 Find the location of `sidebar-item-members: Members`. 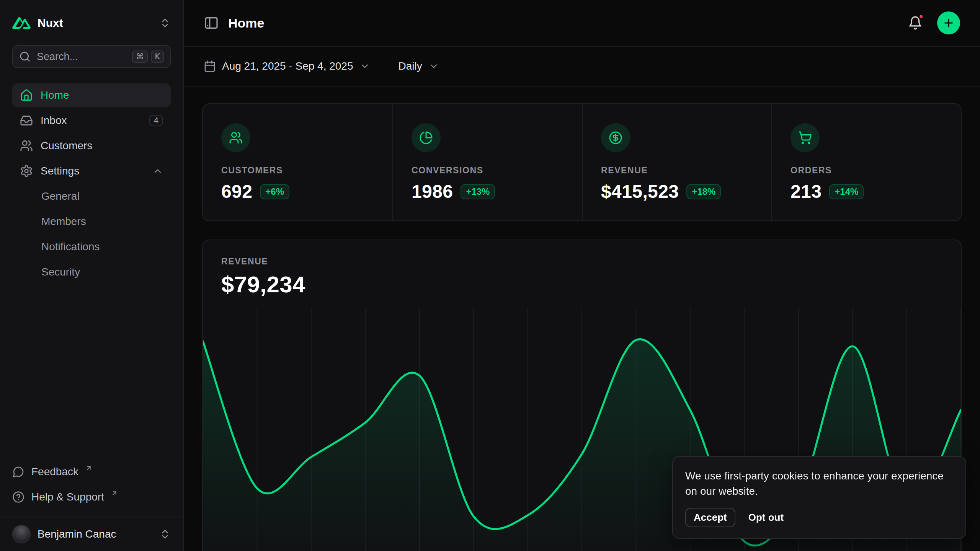

sidebar-item-members: Members is located at coordinates (91, 222).